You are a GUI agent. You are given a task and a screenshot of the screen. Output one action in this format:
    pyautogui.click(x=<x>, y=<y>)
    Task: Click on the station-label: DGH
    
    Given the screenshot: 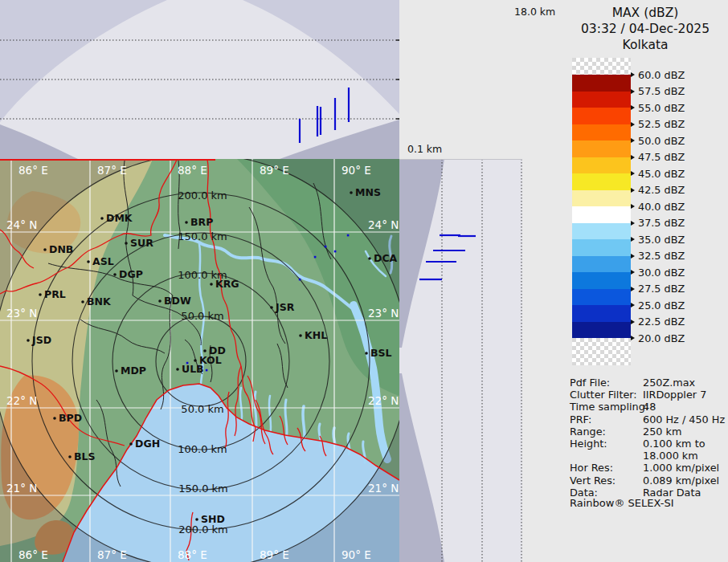 What is the action you would take?
    pyautogui.click(x=148, y=443)
    